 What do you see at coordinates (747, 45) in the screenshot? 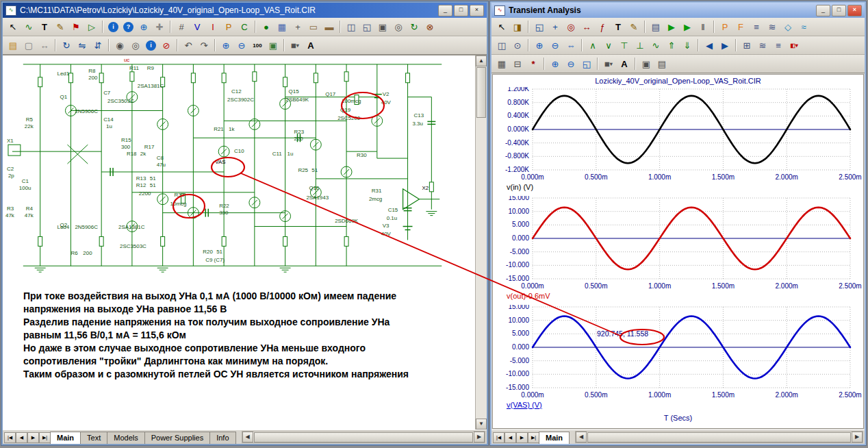
I see `align-cursors-icon: ⊞` at bounding box center [747, 45].